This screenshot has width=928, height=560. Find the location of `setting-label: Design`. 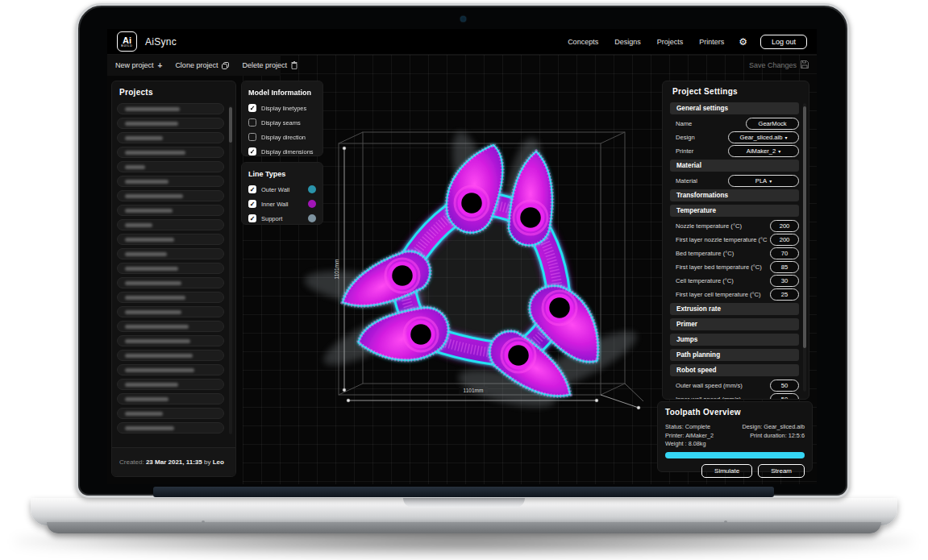

setting-label: Design is located at coordinates (685, 137).